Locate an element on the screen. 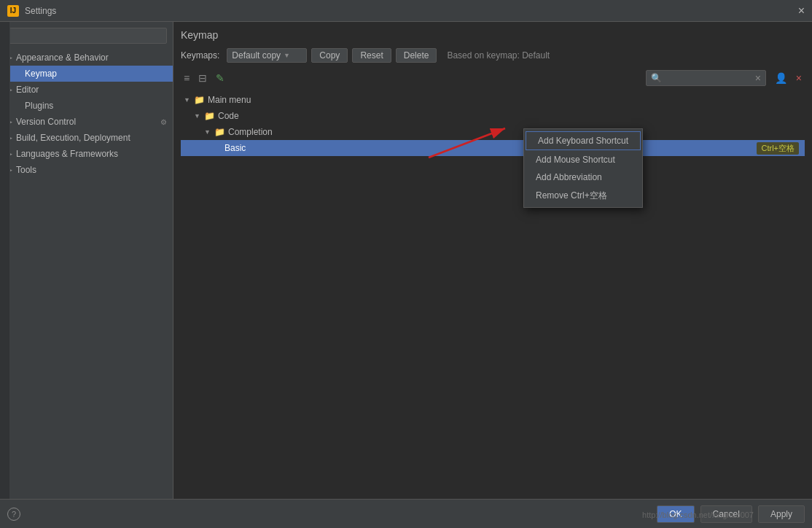 The width and height of the screenshot is (812, 528). keymap-search-box: 🔍 × is located at coordinates (706, 78).